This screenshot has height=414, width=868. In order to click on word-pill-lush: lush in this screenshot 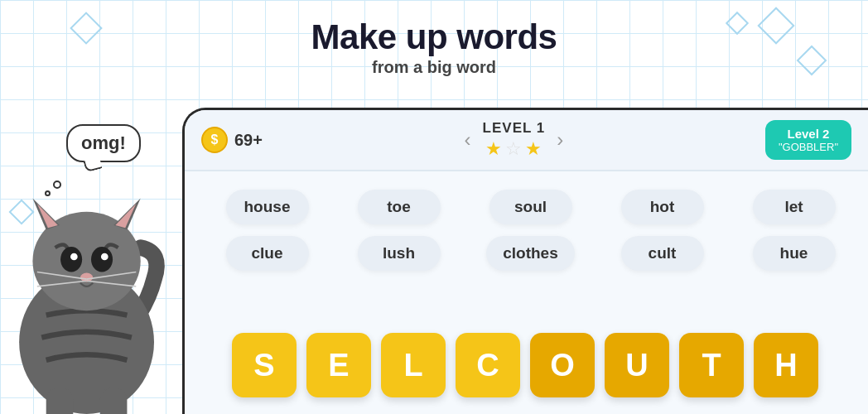, I will do `click(399, 253)`.